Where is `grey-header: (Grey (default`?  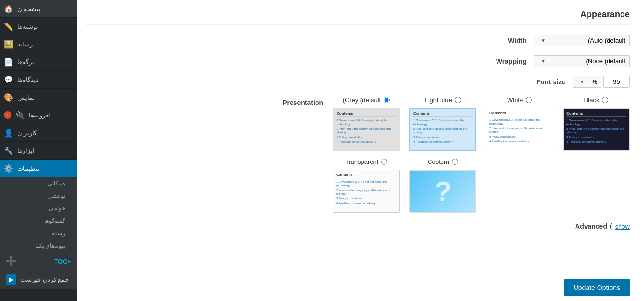 grey-header: (Grey (default is located at coordinates (366, 100).